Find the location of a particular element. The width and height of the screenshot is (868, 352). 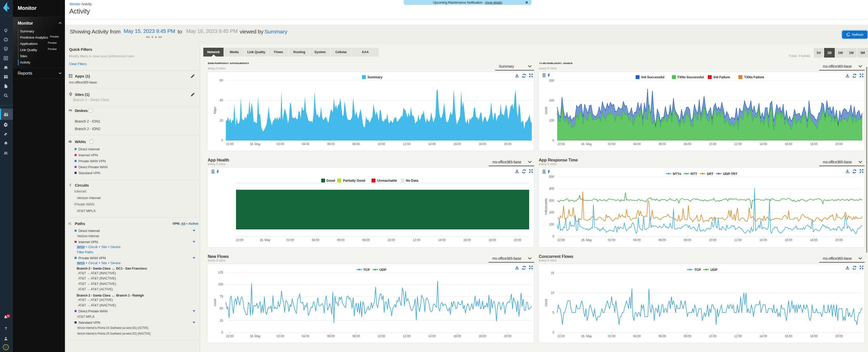

svg-text: 400 is located at coordinates (552, 188).